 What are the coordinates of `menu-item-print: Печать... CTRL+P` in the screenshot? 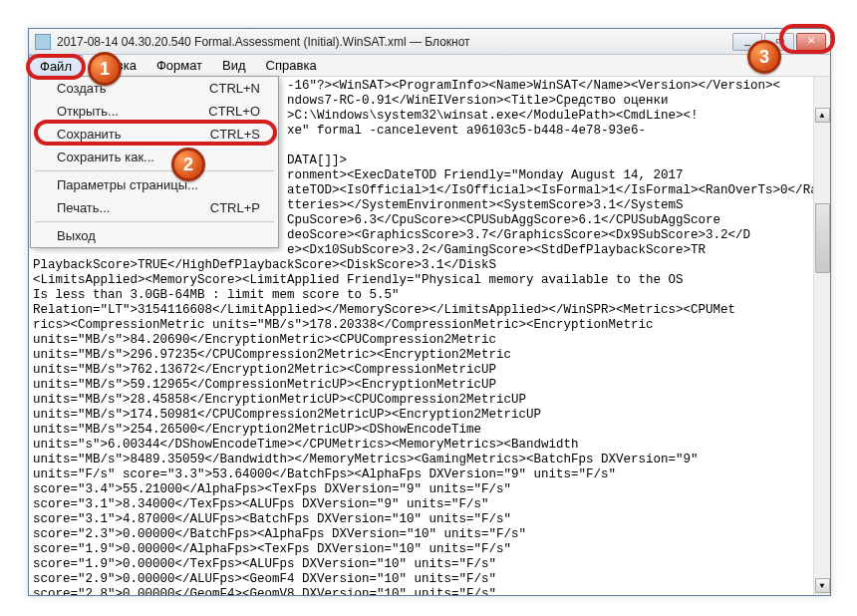 It's located at (154, 207).